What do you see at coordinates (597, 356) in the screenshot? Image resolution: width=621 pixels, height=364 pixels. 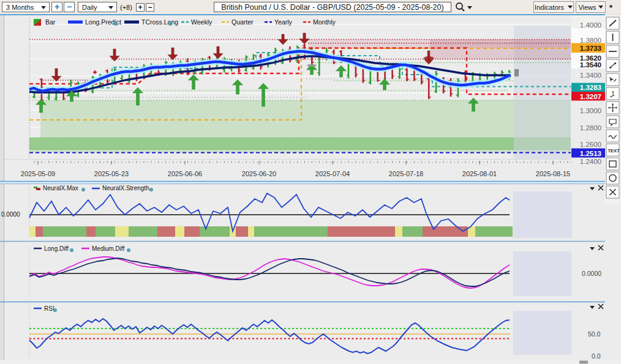 I see `svg-text: 0.0` at bounding box center [597, 356].